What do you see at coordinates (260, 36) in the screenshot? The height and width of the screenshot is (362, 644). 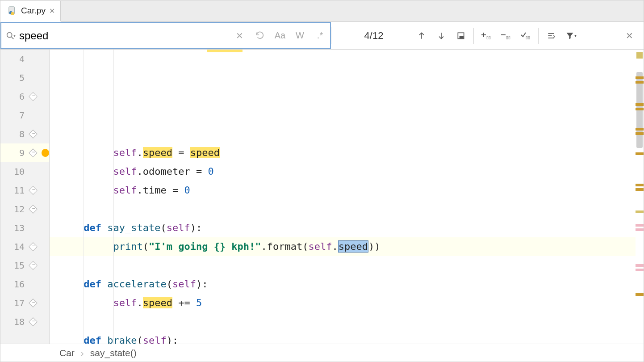 I see `history-icon` at bounding box center [260, 36].